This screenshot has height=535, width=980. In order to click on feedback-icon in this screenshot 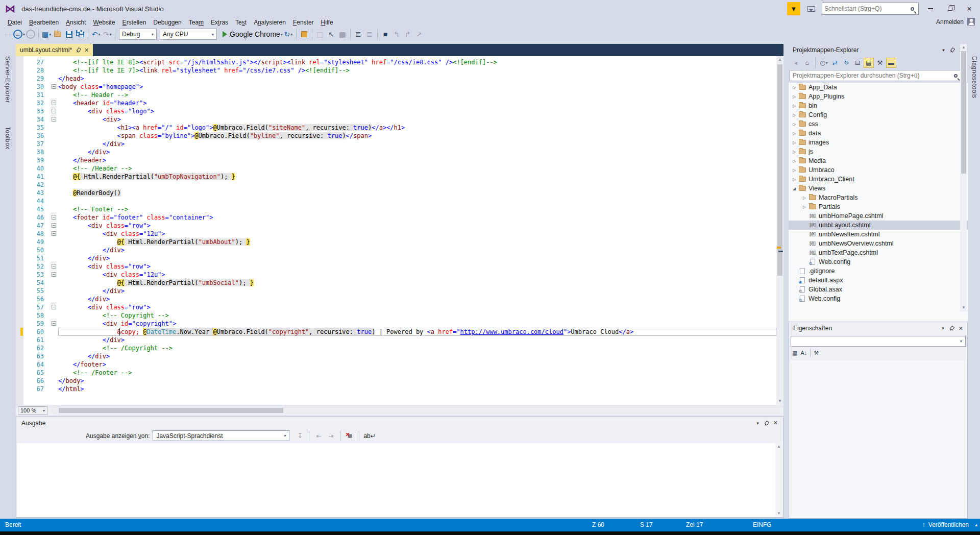, I will do `click(811, 9)`.